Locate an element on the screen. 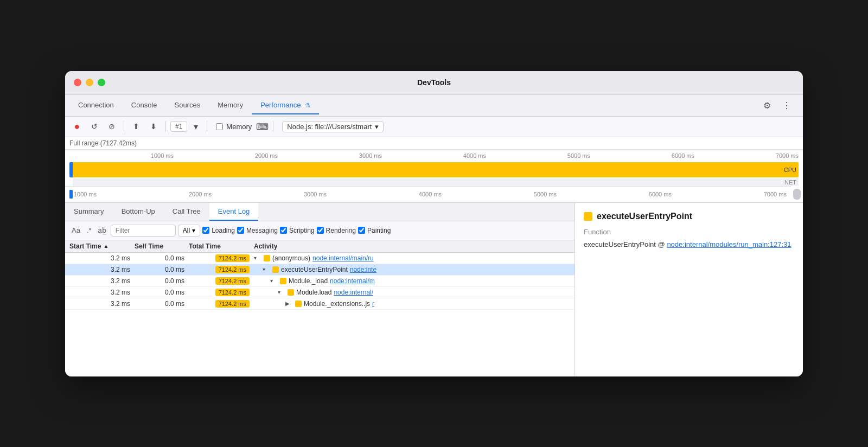 This screenshot has height=447, width=868. tab-call-tree: Call Tree is located at coordinates (187, 212).